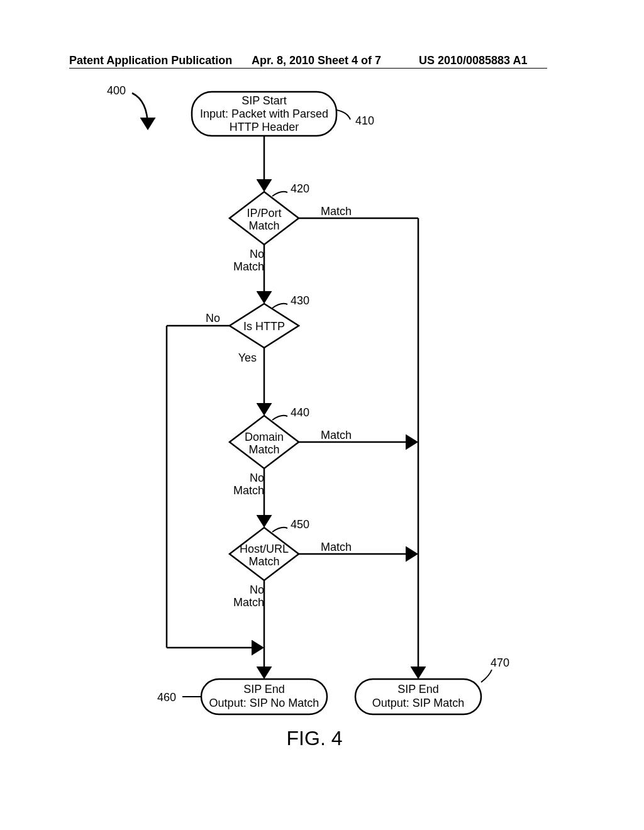 The width and height of the screenshot is (644, 830). I want to click on edge-420-no1: No, so click(257, 254).